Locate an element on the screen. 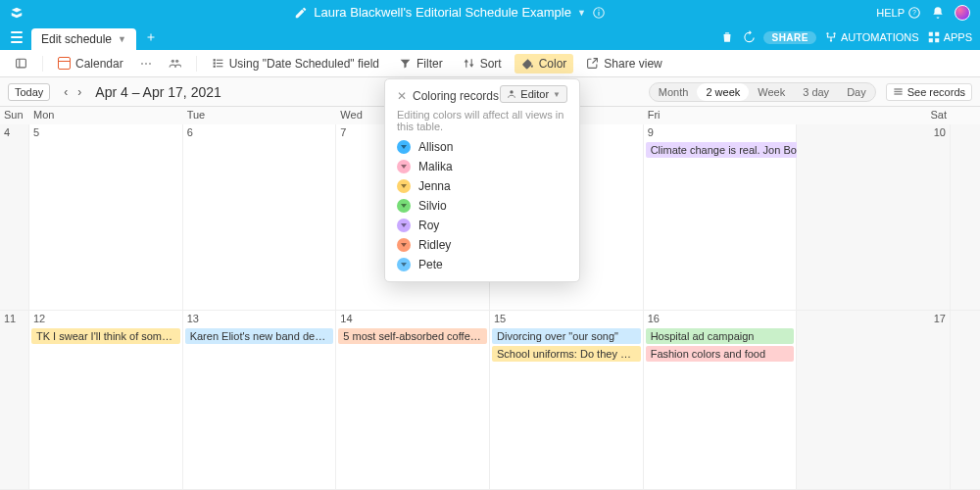  share-button: SHARE is located at coordinates (790, 37).